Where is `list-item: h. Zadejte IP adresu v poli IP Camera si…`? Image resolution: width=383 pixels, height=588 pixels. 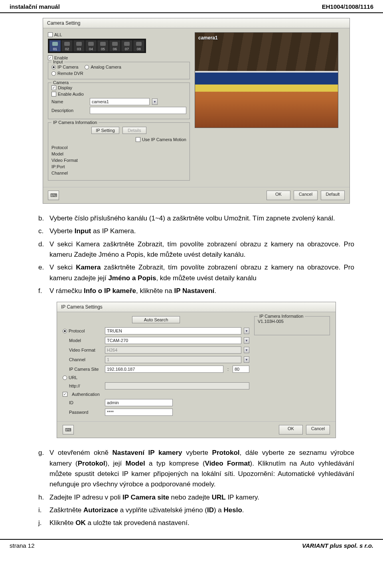
list-item: h. Zadejte IP adresu v poli IP Camera si… is located at coordinates (196, 498).